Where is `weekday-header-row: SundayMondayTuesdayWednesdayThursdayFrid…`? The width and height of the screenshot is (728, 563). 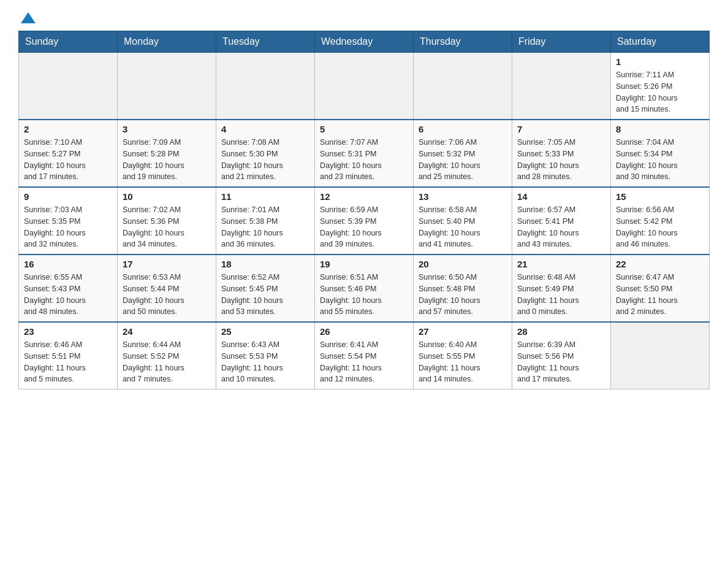
weekday-header-row: SundayMondayTuesdayWednesdayThursdayFrid… is located at coordinates (364, 42).